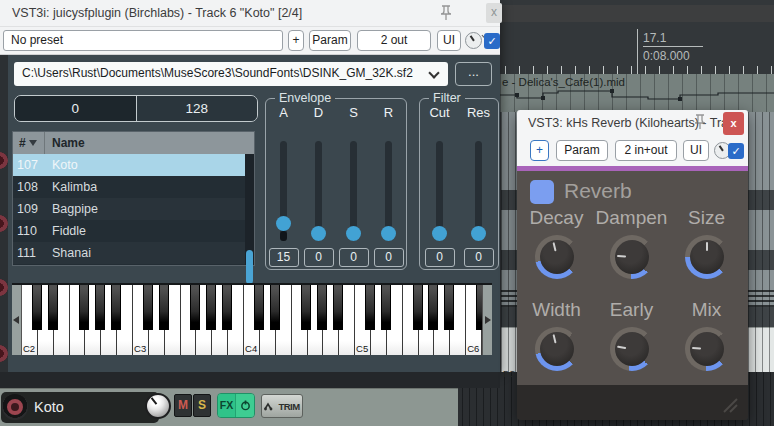  What do you see at coordinates (134, 231) in the screenshot?
I see `table-row: 110Fiddle` at bounding box center [134, 231].